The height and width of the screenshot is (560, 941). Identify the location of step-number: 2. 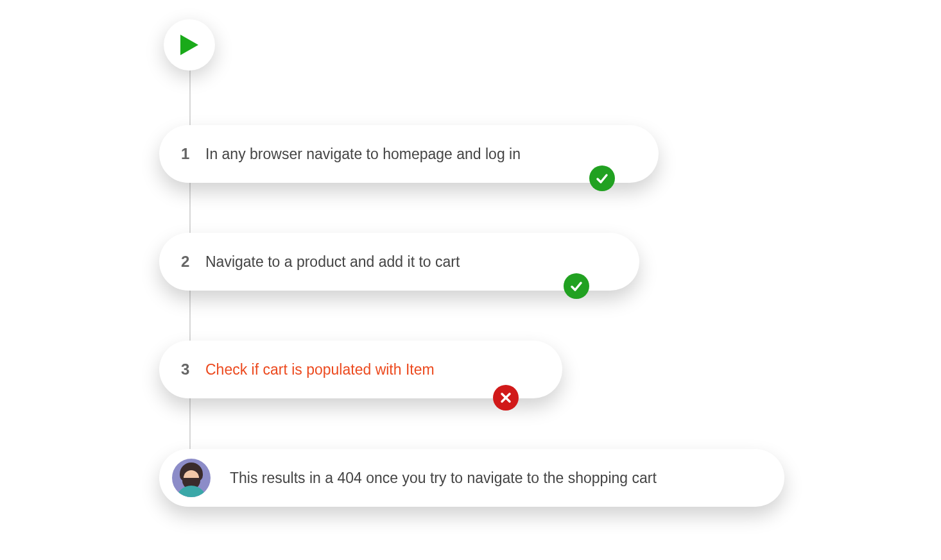
(193, 262).